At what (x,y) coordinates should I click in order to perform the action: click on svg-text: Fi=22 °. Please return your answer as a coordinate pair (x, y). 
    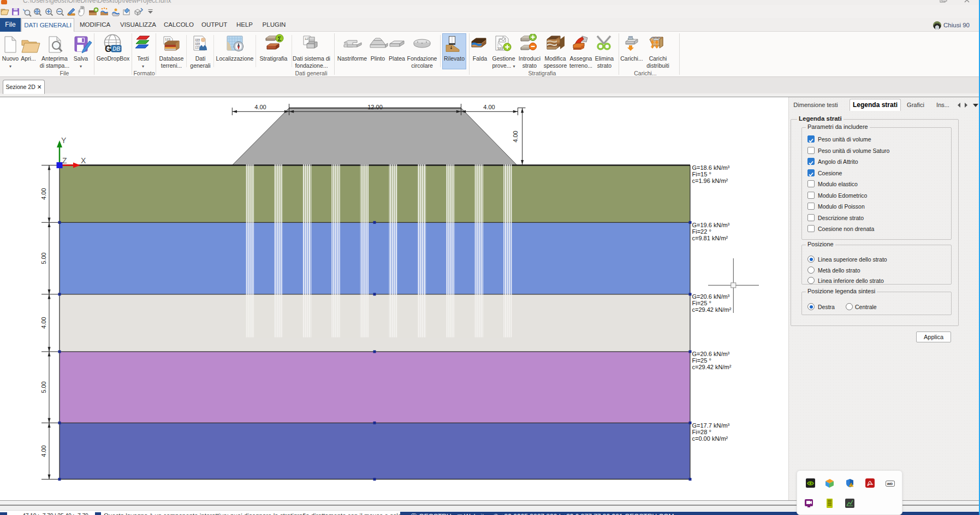
    Looking at the image, I should click on (702, 232).